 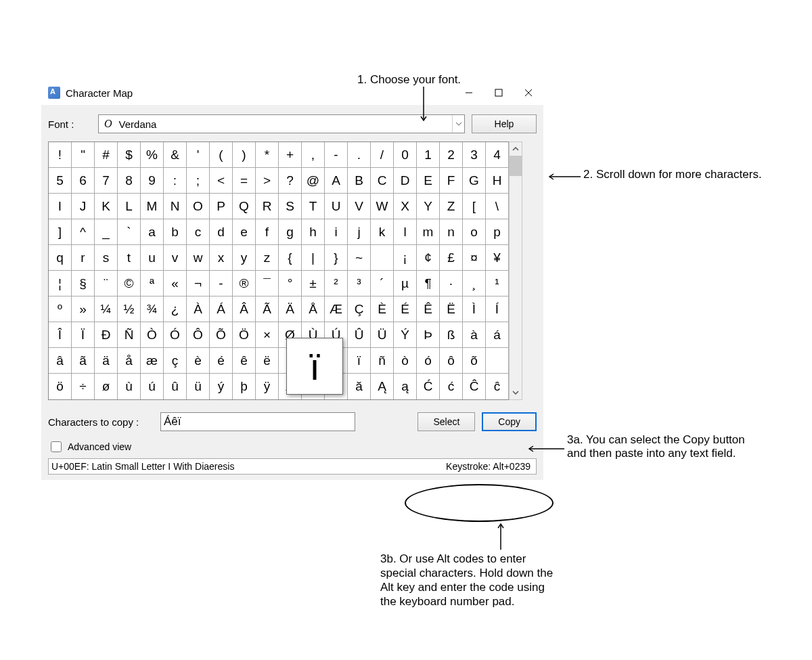 I want to click on character-cell: }, so click(x=336, y=258).